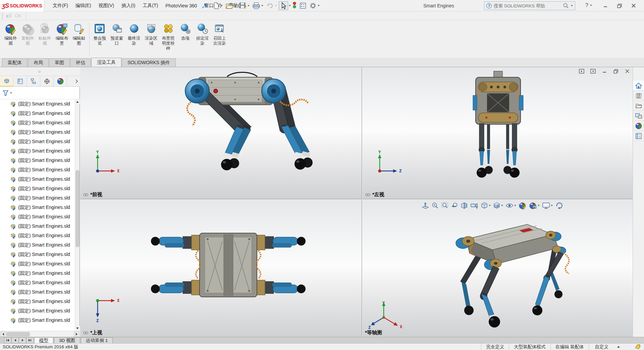 The image size is (644, 350). Describe the element at coordinates (59, 62) in the screenshot. I see `command-tab: 草图` at that location.